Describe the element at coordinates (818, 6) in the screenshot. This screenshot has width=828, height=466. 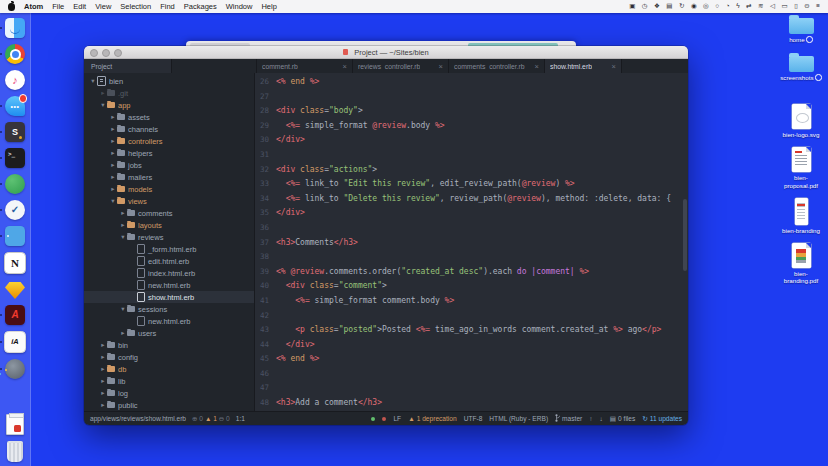
I see `notification-center-icon: ≡` at that location.